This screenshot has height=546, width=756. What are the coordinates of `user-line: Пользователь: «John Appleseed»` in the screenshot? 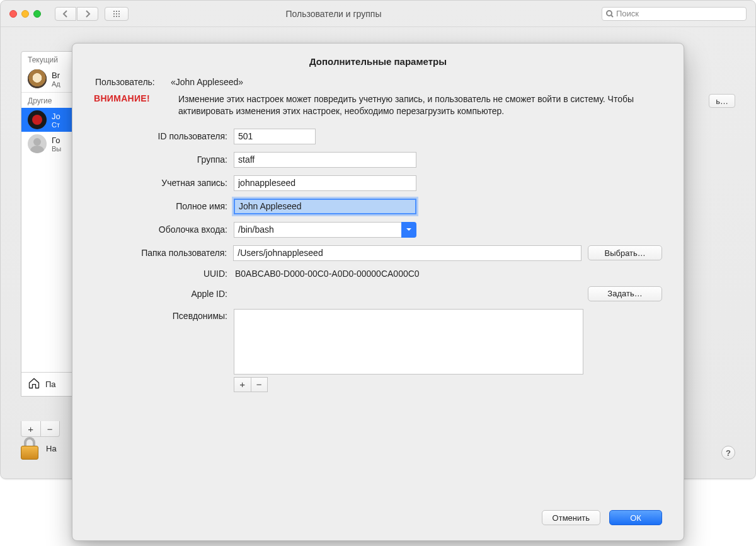 It's located at (379, 82).